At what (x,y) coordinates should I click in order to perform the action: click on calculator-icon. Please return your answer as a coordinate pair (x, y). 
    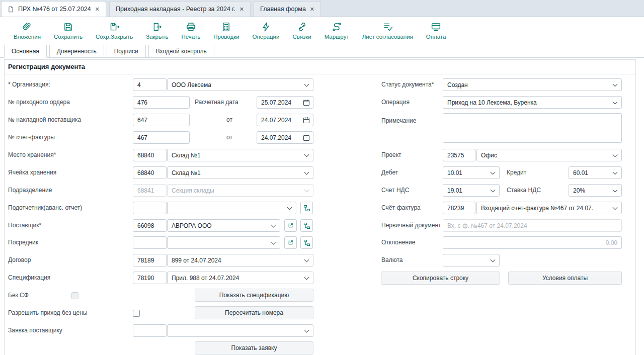
    Looking at the image, I should click on (226, 27).